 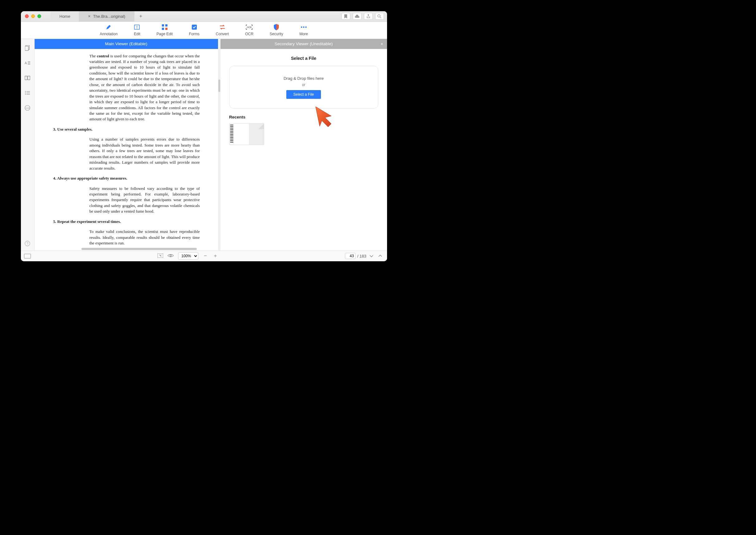 I want to click on toolbar-convert: Convert, so click(x=222, y=31).